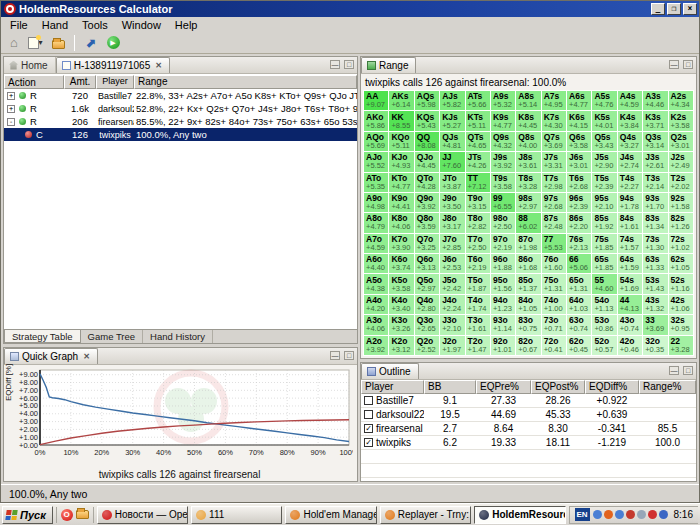 This screenshot has width=700, height=525. I want to click on range-cell-A4s: A4s+4.59, so click(630, 100).